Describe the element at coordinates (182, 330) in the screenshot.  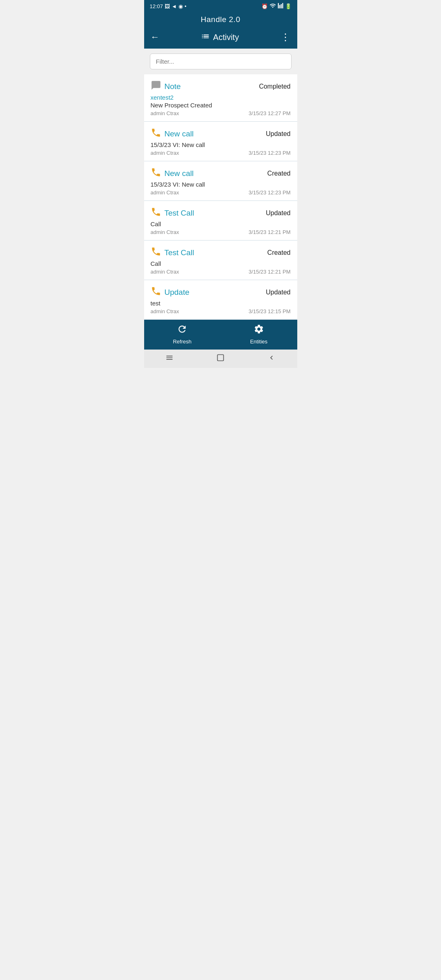
I see `refresh-icon` at that location.